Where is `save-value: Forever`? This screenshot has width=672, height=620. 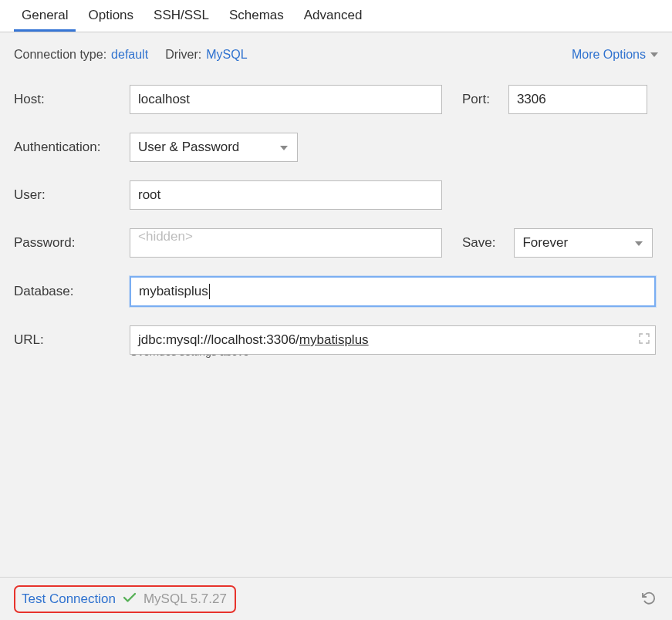
save-value: Forever is located at coordinates (545, 243).